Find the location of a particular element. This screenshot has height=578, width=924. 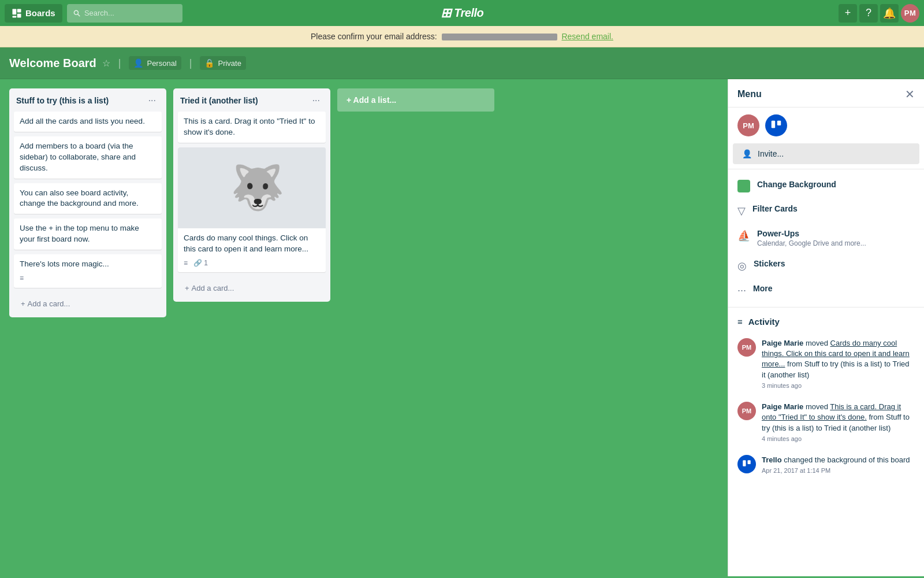

app-logo: ⊞ Trello is located at coordinates (462, 13).